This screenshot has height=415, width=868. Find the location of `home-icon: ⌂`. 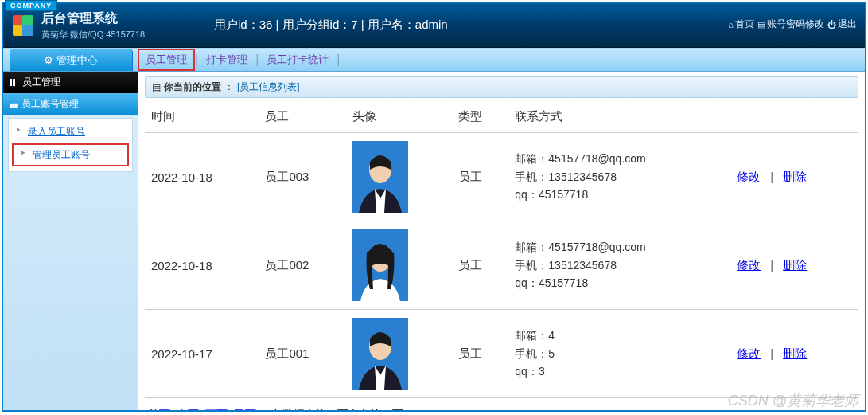

home-icon: ⌂ is located at coordinates (730, 25).